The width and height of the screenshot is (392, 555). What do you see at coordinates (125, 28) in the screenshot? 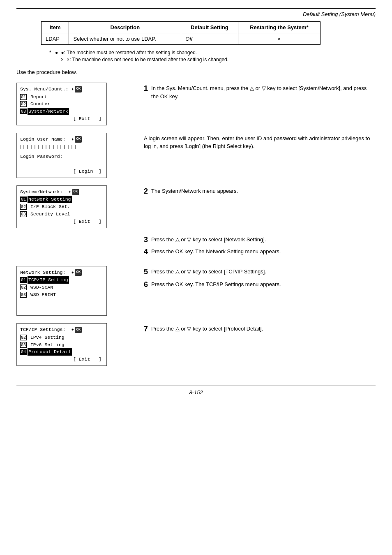
I see `col-header-description: Description` at bounding box center [125, 28].